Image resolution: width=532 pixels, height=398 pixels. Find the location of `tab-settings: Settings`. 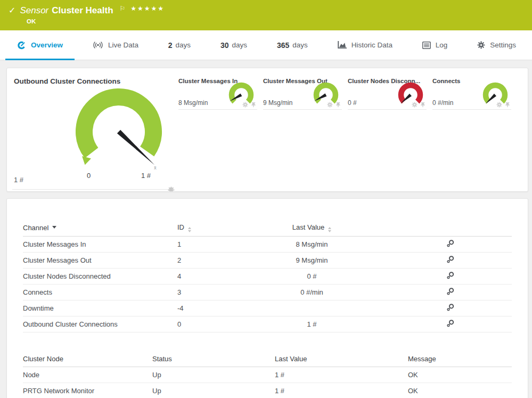

tab-settings: Settings is located at coordinates (496, 45).